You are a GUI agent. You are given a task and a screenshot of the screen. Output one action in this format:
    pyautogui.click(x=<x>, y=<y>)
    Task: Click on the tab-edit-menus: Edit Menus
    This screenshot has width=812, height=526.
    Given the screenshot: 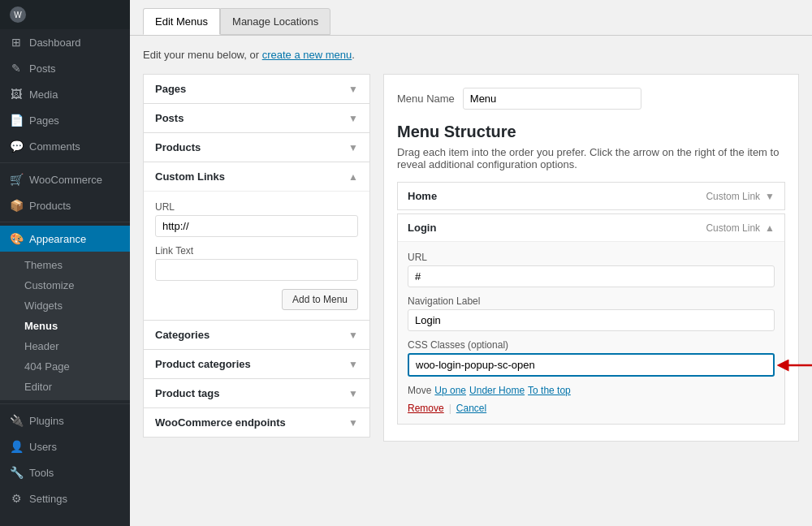 What is the action you would take?
    pyautogui.click(x=182, y=21)
    